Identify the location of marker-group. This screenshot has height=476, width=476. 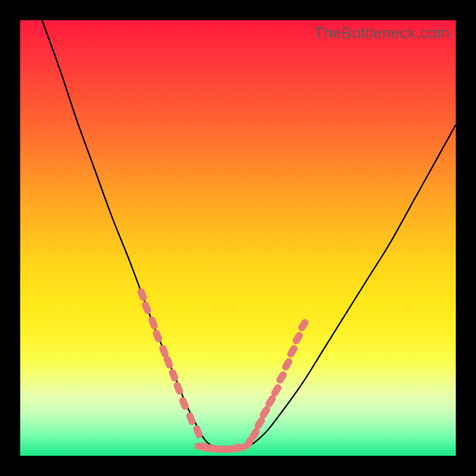
(223, 370).